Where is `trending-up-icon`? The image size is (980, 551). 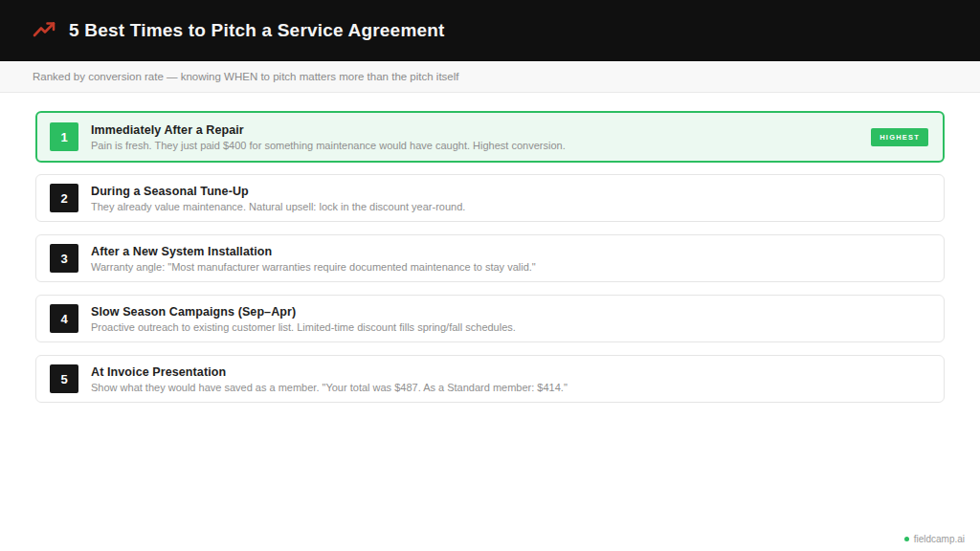
trending-up-icon is located at coordinates (44, 31).